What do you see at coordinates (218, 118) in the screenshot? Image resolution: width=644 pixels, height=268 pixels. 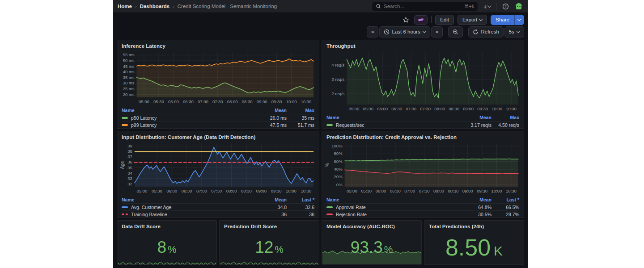 I see `legend: Name Mean Max p50 Latency 26.0 ms 35 ms` at bounding box center [218, 118].